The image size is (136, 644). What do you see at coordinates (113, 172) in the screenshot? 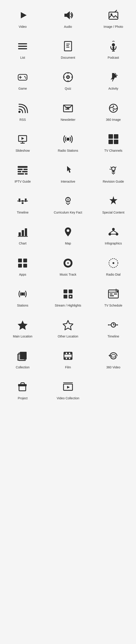
I see `item-revision-guide: Revision Guide` at bounding box center [113, 172].